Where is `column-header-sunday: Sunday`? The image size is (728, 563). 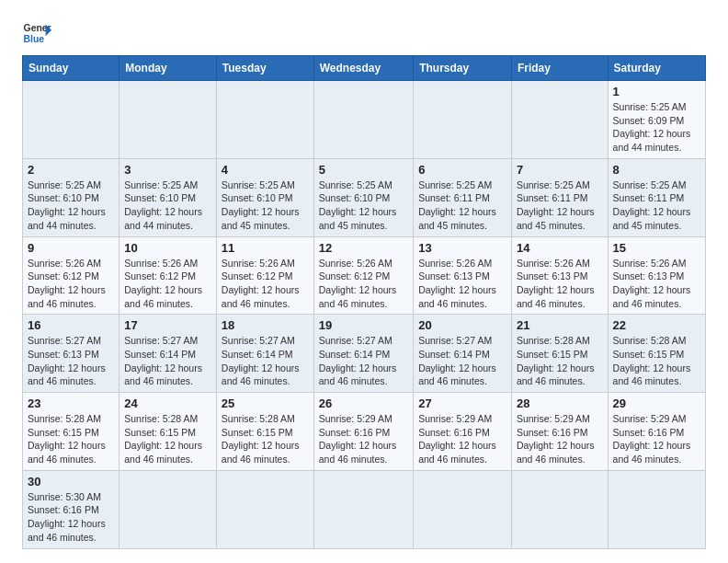
column-header-sunday: Sunday is located at coordinates (72, 68).